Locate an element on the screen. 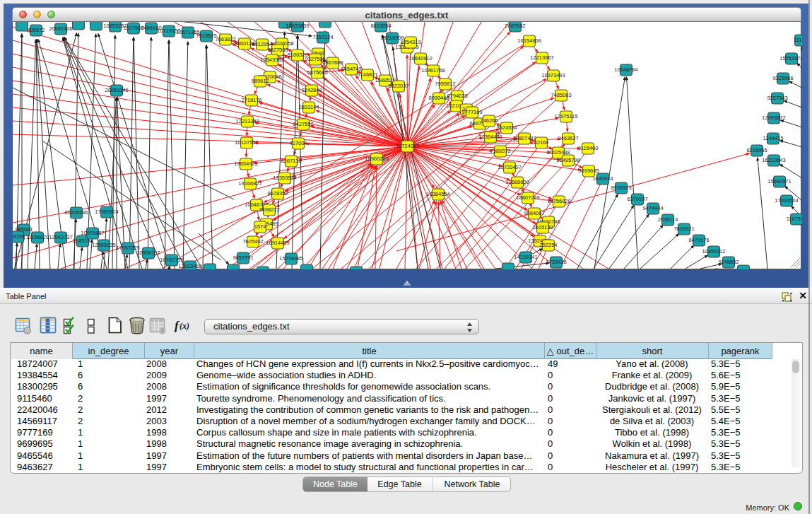 The width and height of the screenshot is (812, 514). svg-text: 16782759 is located at coordinates (171, 260).